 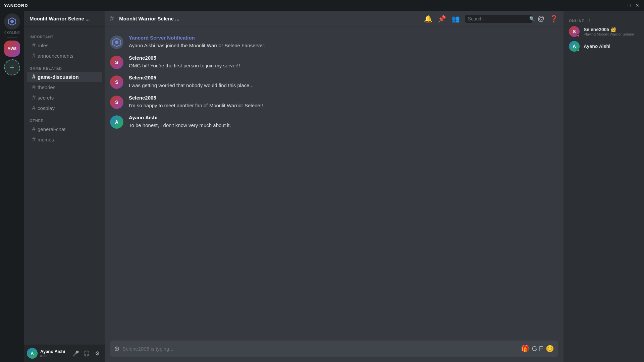 I want to click on selene-avatar-img2: S, so click(x=117, y=82).